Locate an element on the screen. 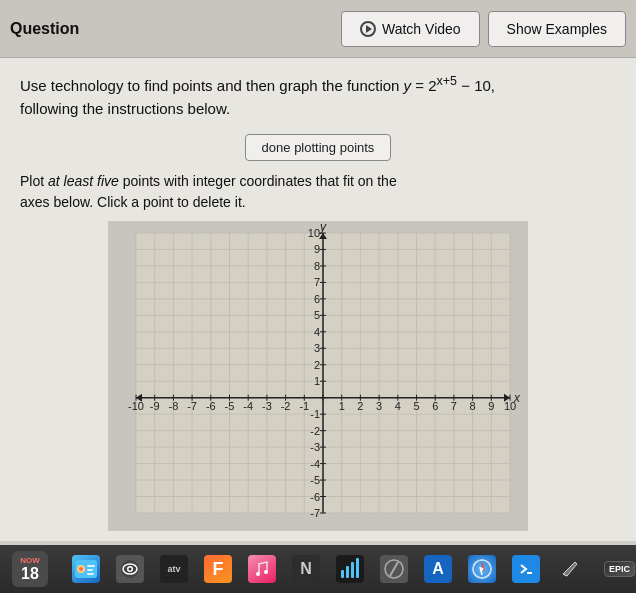 Image resolution: width=636 pixels, height=593 pixels. equation-display: y is located at coordinates (408, 86).